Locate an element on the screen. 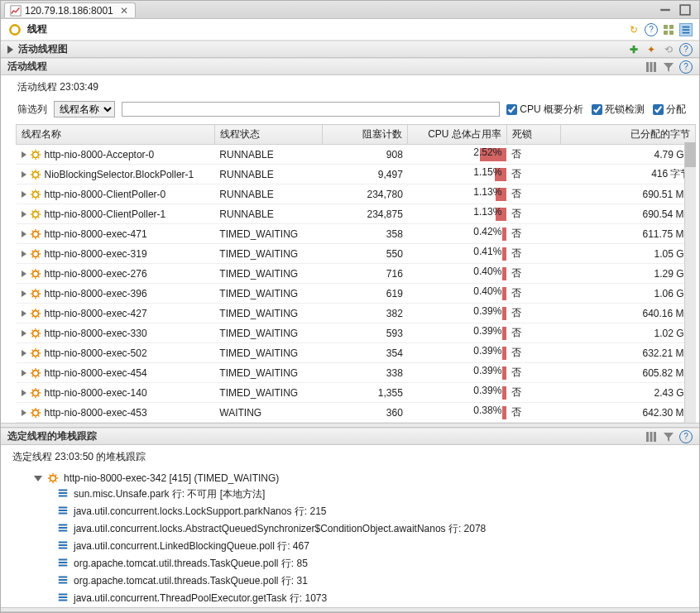 Image resolution: width=700 pixels, height=613 pixels. thread-cpu: 0.42% is located at coordinates (457, 234).